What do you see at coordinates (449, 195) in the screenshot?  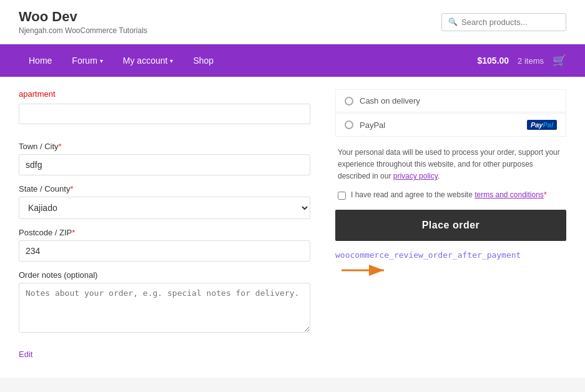 I see `terms-text: I have read and agree to the website ter…` at bounding box center [449, 195].